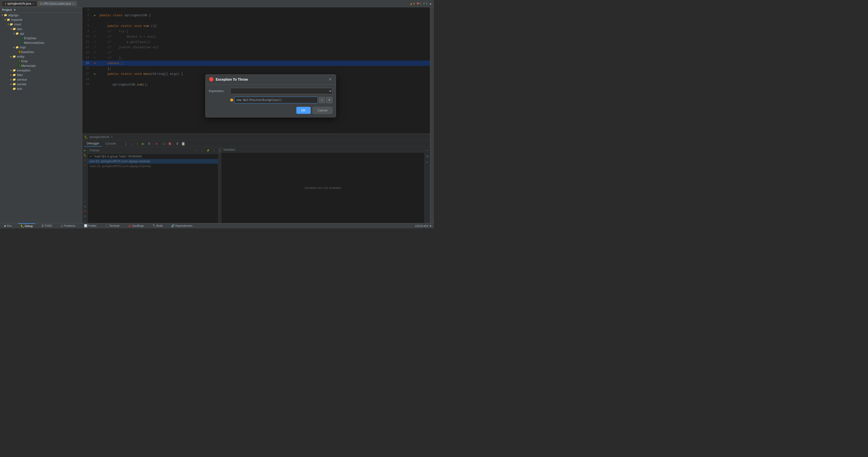 This screenshot has width=868, height=457. Describe the element at coordinates (330, 80) in the screenshot. I see `modal-close-button: ✕` at that location.